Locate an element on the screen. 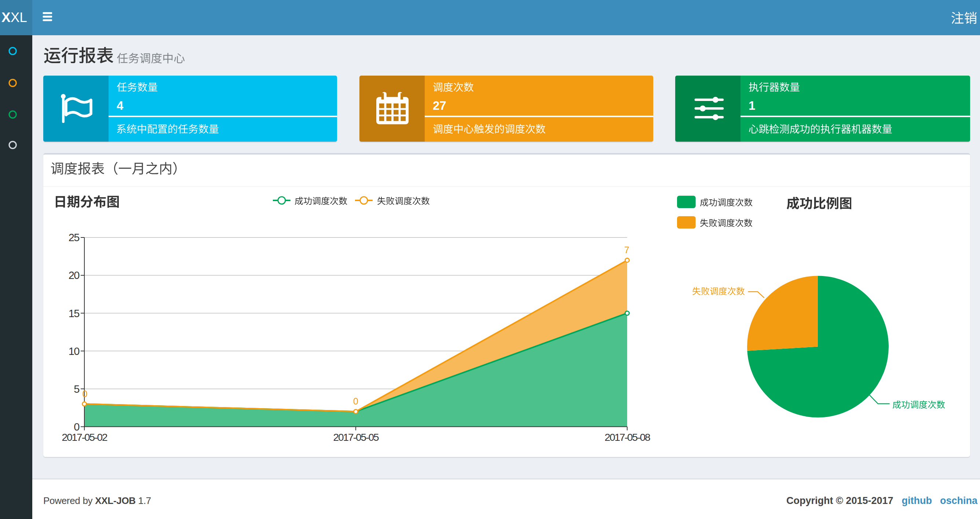 This screenshot has width=980, height=519. svg-text: 10 is located at coordinates (74, 351).